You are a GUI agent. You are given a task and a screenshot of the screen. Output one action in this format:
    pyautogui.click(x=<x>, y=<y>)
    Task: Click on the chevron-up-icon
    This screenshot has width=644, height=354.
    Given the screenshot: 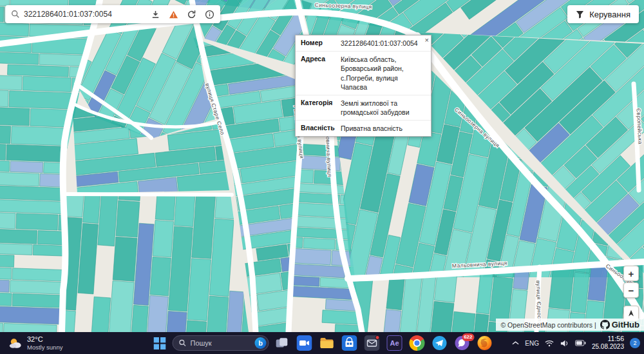 What is the action you would take?
    pyautogui.click(x=515, y=343)
    